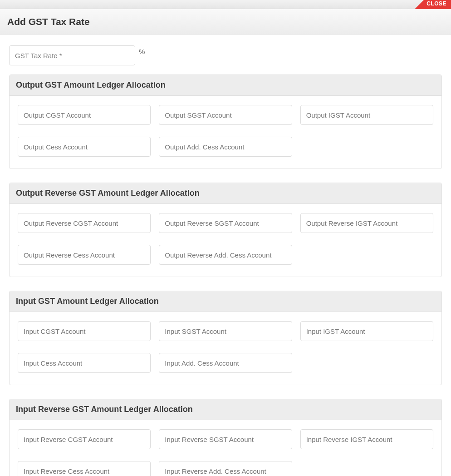 The height and width of the screenshot is (476, 451). I want to click on output-reverse-igst-account-input, so click(367, 223).